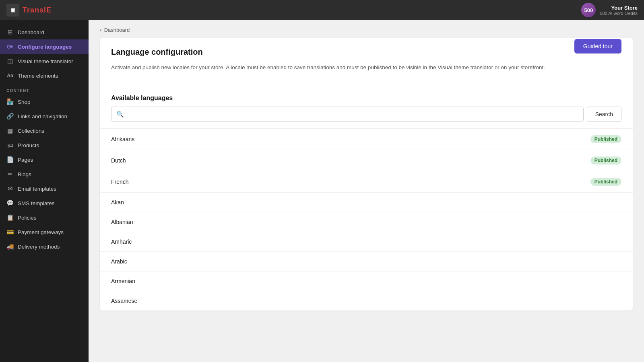 The image size is (644, 362). I want to click on language-name: Afrikaans, so click(123, 139).